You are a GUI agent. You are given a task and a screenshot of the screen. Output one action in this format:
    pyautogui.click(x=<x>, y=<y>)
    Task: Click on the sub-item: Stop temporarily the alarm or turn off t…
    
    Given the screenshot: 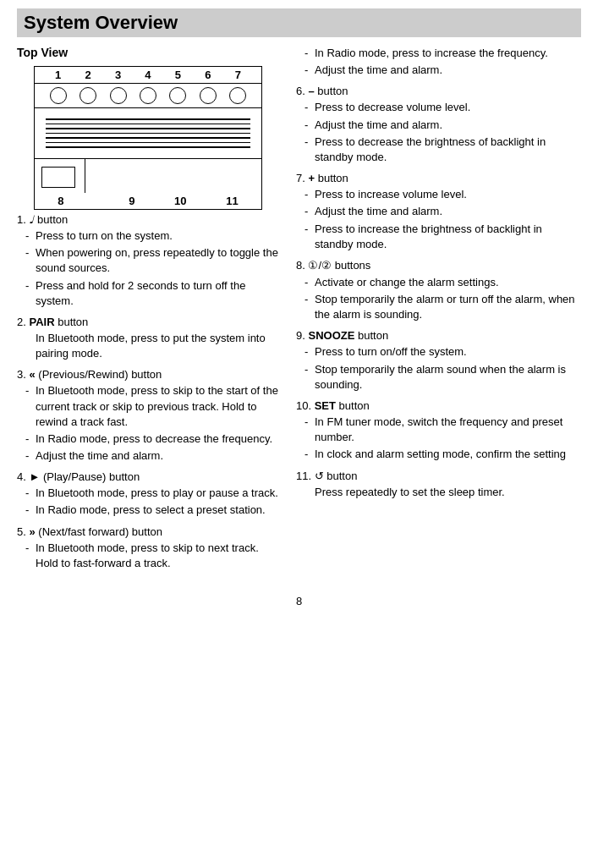 What is the action you would take?
    pyautogui.click(x=443, y=307)
    